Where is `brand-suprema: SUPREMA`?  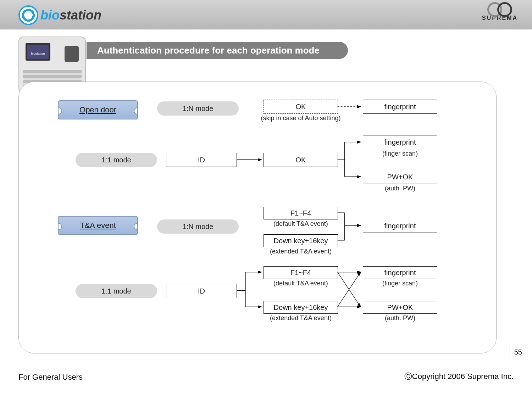
brand-suprema: SUPREMA is located at coordinates (500, 12).